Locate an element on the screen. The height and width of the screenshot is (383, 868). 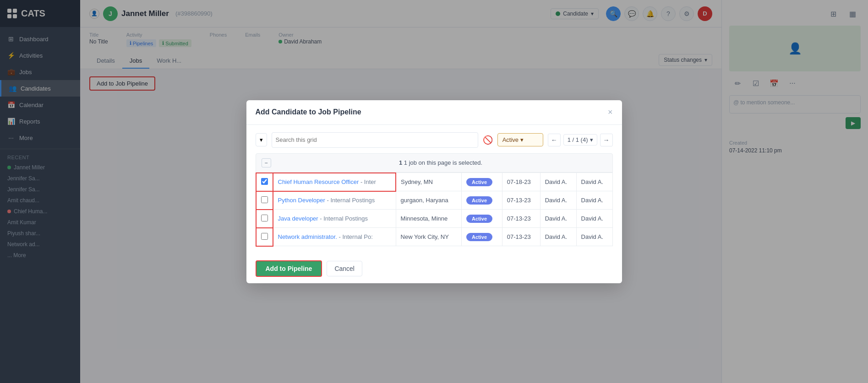
table-row: Chief Human Resource Officer - Inter Syd… is located at coordinates (434, 182).